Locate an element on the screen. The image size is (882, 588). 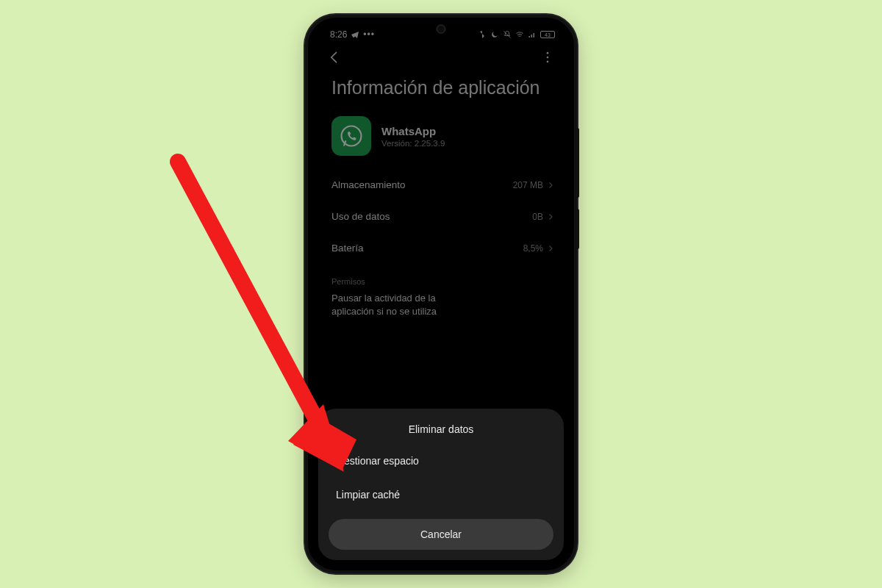
app-version: Versión: 2.25.3.9 is located at coordinates (413, 143).